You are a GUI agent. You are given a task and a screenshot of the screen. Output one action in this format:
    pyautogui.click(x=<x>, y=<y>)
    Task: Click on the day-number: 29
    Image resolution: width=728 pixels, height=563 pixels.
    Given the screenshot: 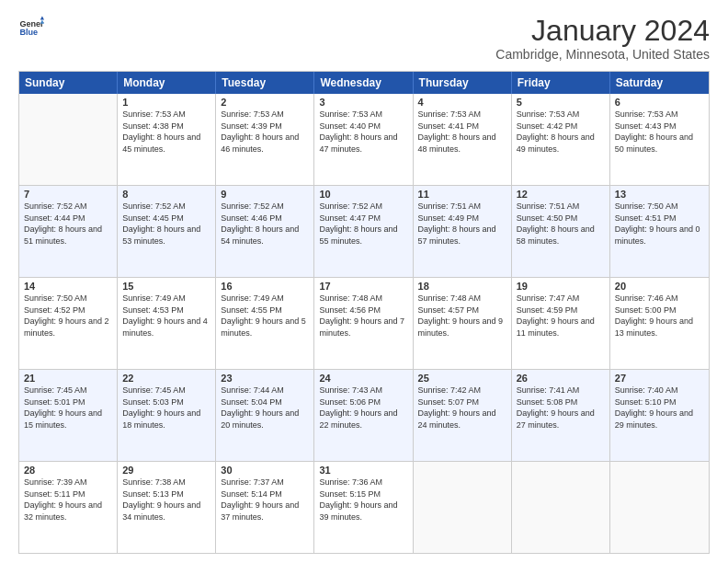 What is the action you would take?
    pyautogui.click(x=166, y=470)
    